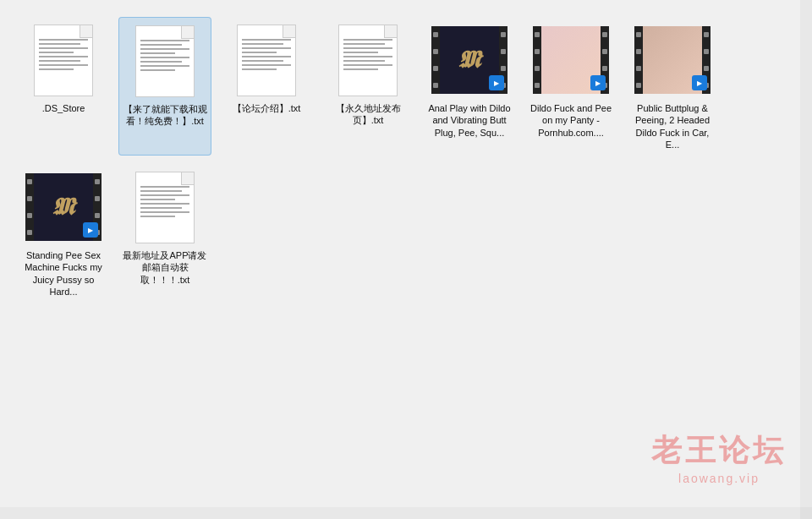 The height and width of the screenshot is (519, 812). Describe the element at coordinates (469, 120) in the screenshot. I see `file-label-video-anal: Anal Play with Dildo and Vibrating Butt …` at that location.